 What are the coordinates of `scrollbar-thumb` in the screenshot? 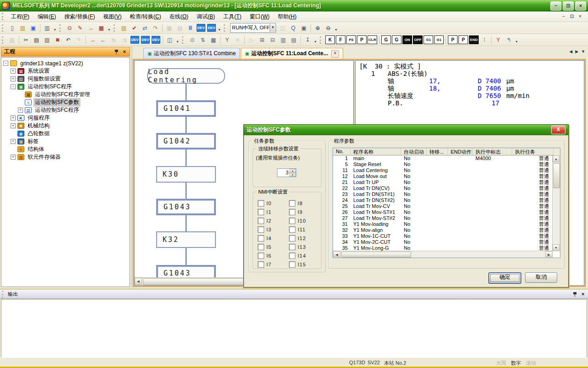 It's located at (376, 255).